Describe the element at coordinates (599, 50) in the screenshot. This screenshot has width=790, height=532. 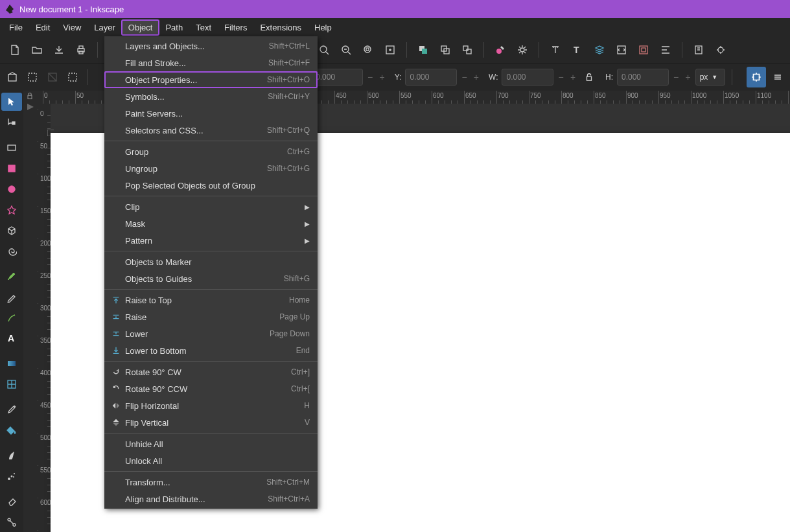
I see `layers-button` at that location.